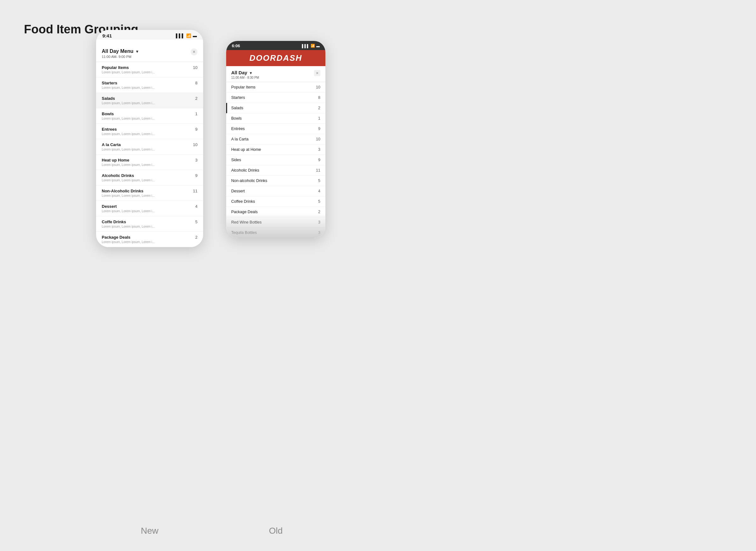 The height and width of the screenshot is (551, 756). I want to click on old-phone-item-count: 11, so click(318, 170).